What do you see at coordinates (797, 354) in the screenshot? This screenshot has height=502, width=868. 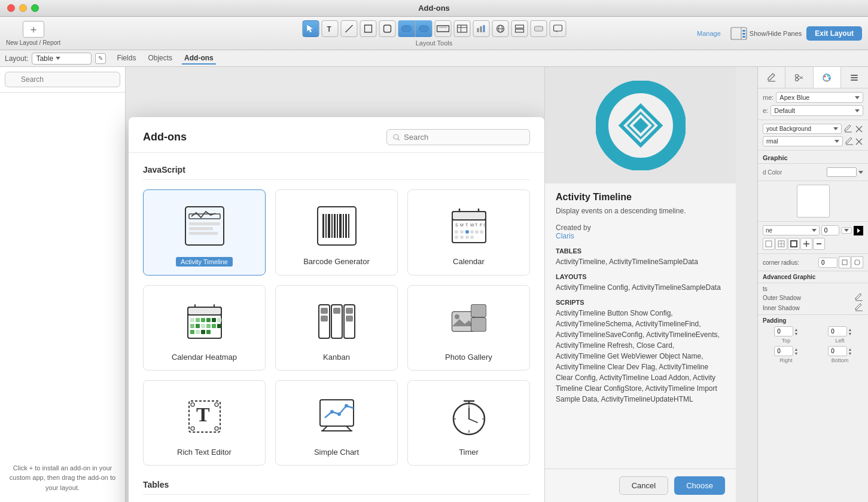 I see `padding-right-down: ▼` at bounding box center [797, 354].